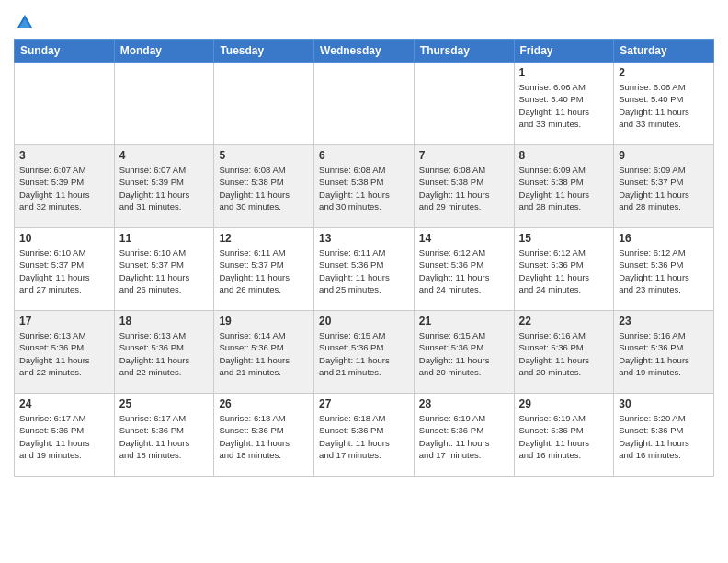  Describe the element at coordinates (364, 353) in the screenshot. I see `day-info: Sunrise: 6:15 AM Sunset: 5:36 PM Dayligh…` at that location.